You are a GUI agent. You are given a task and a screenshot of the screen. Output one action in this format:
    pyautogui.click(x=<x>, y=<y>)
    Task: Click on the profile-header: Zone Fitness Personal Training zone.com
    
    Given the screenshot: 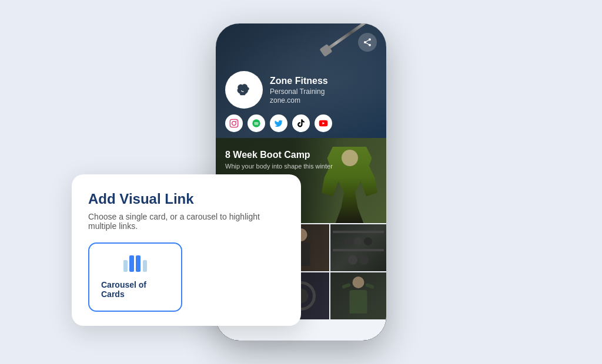 What is the action you would take?
    pyautogui.click(x=301, y=81)
    